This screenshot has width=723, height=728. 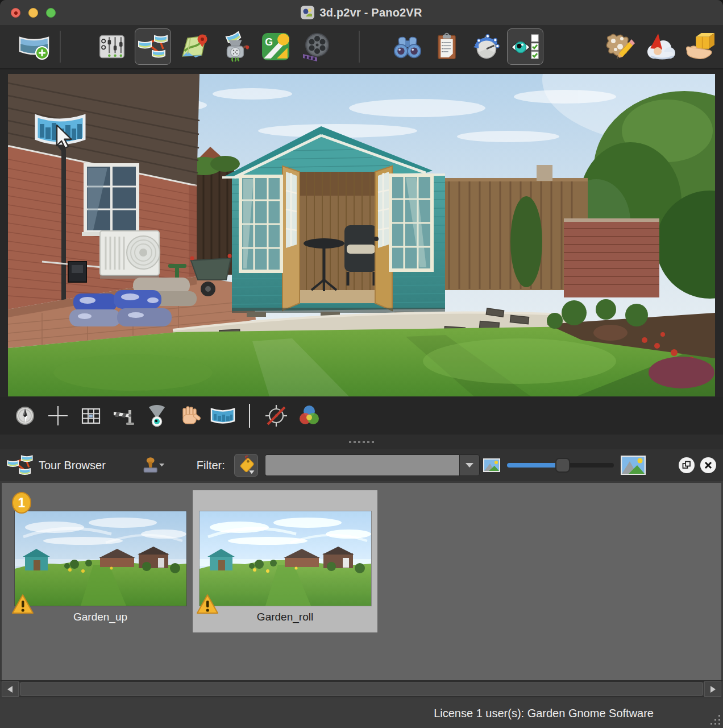 I want to click on binoculars-icon, so click(x=408, y=47).